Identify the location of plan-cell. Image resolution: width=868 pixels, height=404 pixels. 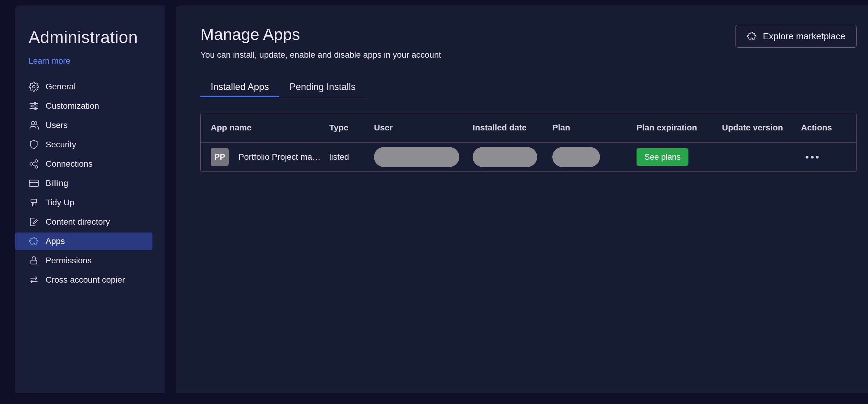
(594, 157).